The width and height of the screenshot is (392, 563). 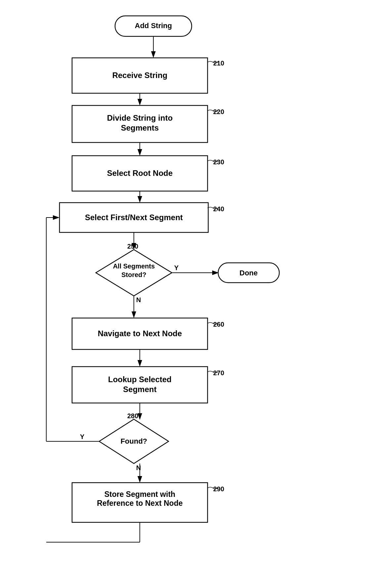 What do you see at coordinates (82, 437) in the screenshot?
I see `y-label-280: Y` at bounding box center [82, 437].